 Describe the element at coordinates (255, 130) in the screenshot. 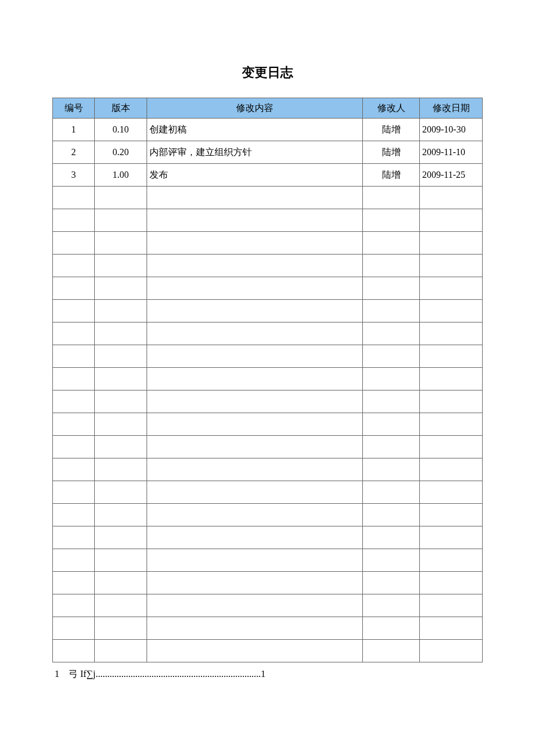

I see `cell-content: 创建初稿` at that location.